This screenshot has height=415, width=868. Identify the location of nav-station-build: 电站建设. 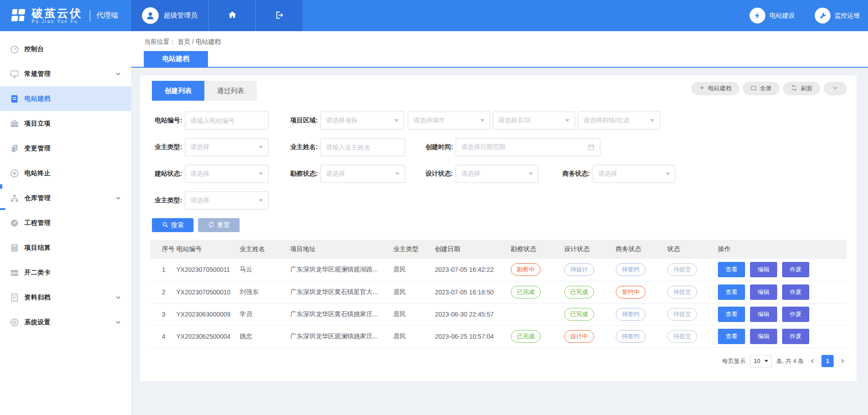
(772, 15).